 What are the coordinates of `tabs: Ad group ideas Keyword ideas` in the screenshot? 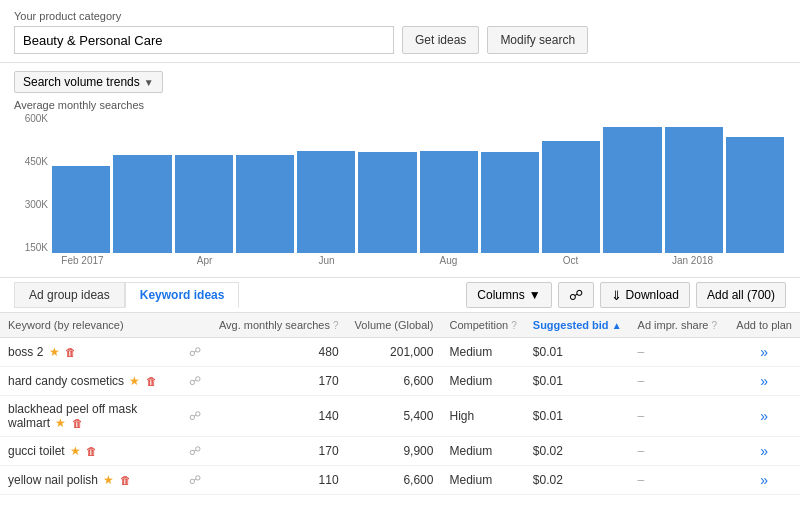 It's located at (126, 295).